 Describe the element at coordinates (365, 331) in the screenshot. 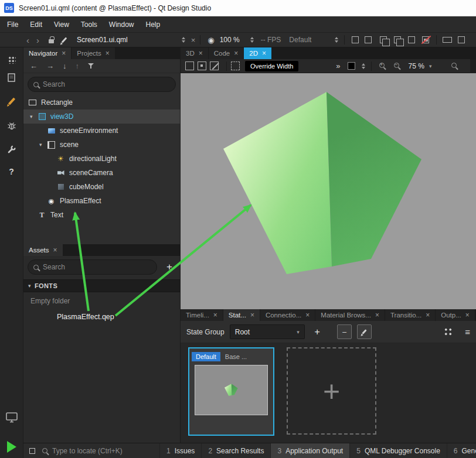

I see `rename-state-group-button` at that location.